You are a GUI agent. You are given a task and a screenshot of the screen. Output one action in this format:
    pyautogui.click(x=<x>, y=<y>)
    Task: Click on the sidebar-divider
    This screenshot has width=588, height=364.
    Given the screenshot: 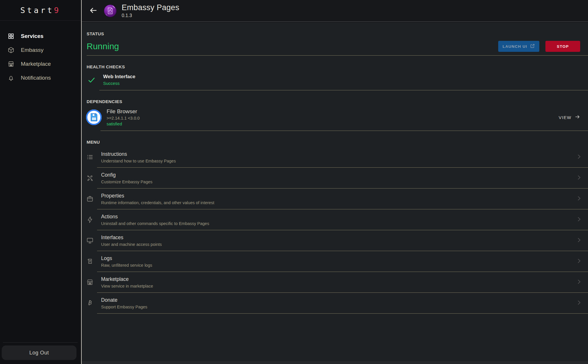 What is the action you would take?
    pyautogui.click(x=40, y=342)
    